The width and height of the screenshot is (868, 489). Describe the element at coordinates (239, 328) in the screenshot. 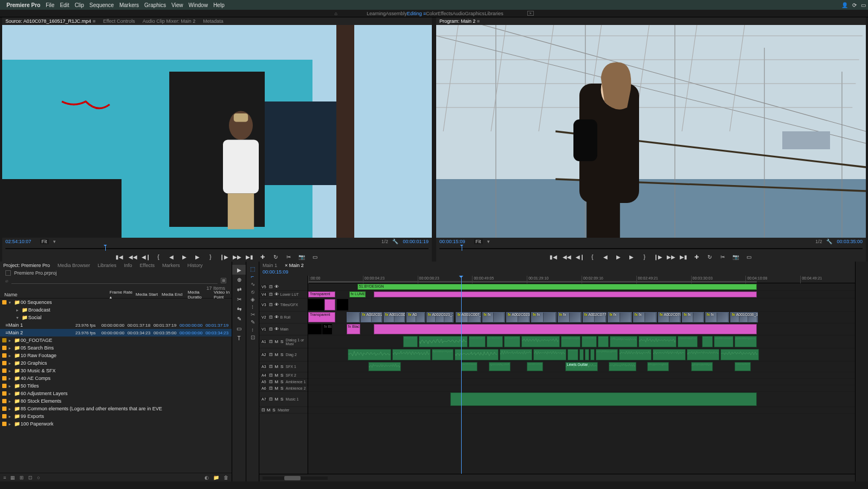

I see `tool: ▭` at that location.